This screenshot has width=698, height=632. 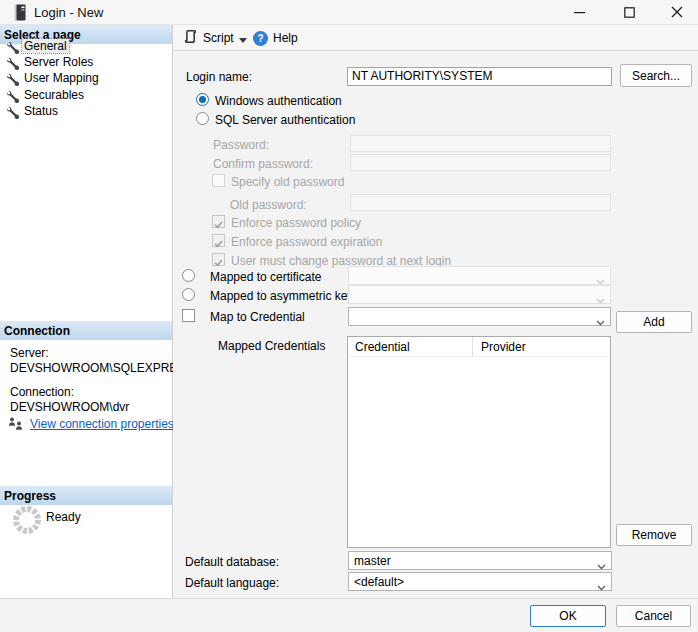 What do you see at coordinates (278, 101) in the screenshot?
I see `windows-authentication-label: Windows authentication` at bounding box center [278, 101].